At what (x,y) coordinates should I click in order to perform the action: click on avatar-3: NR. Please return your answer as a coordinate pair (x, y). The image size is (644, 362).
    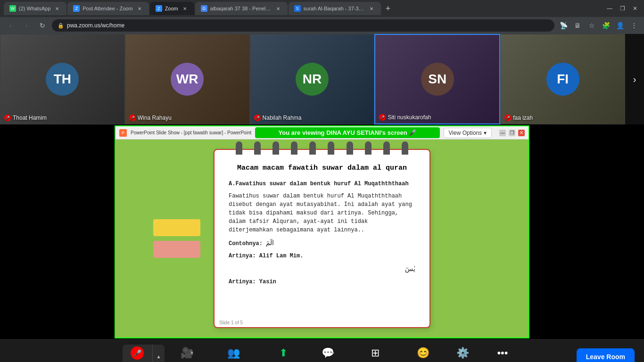
    Looking at the image, I should click on (312, 79).